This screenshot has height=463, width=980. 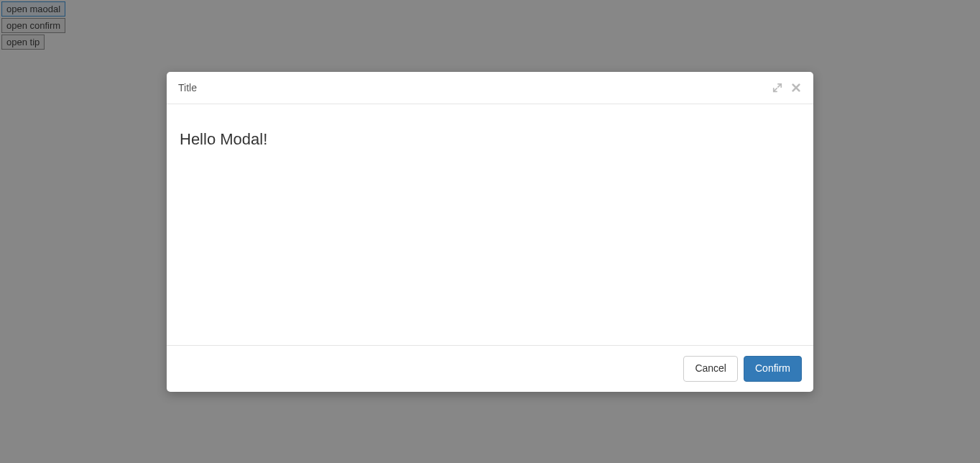 I want to click on cancel-button: Cancel, so click(x=711, y=369).